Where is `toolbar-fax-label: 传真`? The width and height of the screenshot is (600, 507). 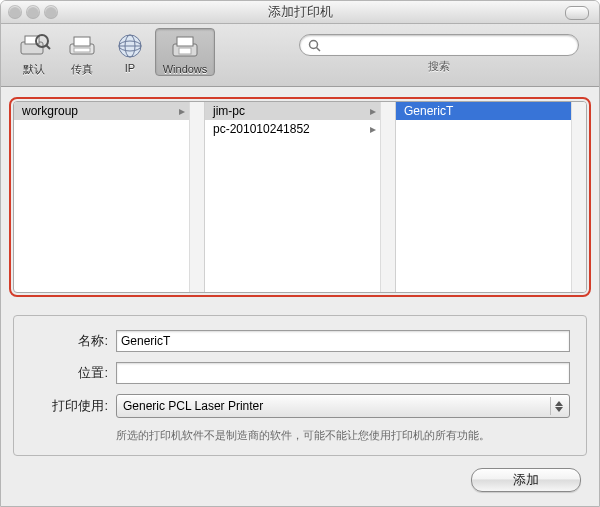
toolbar-fax-label: 传真 is located at coordinates (82, 70).